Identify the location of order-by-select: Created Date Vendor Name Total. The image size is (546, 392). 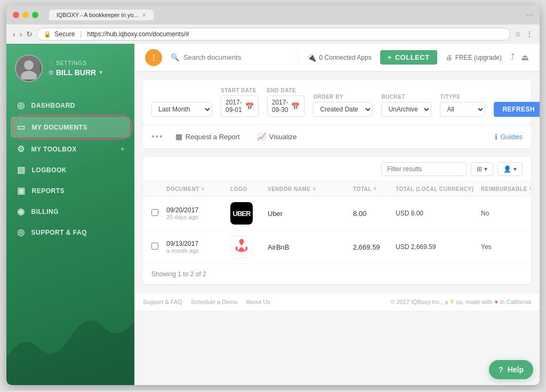
(343, 109).